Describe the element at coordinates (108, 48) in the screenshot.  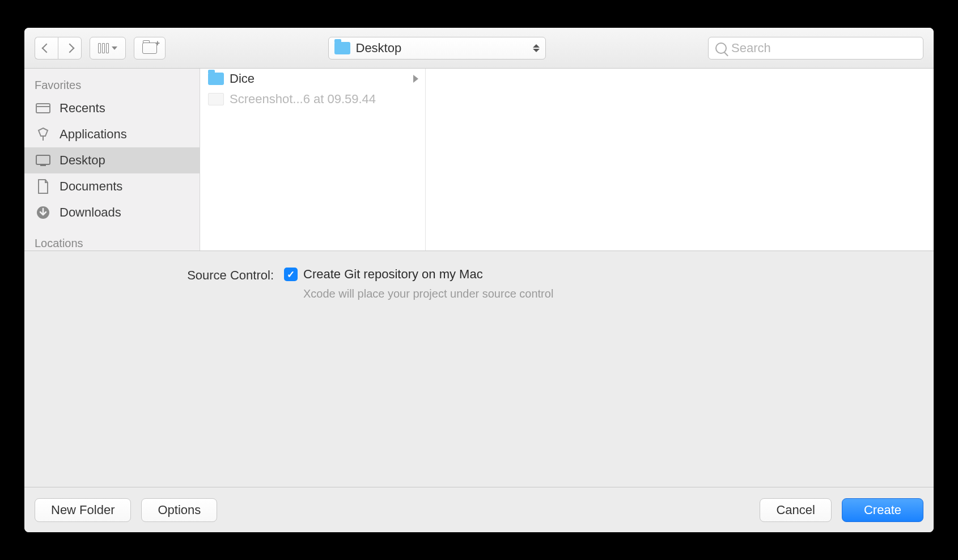
I see `view-mode-button` at that location.